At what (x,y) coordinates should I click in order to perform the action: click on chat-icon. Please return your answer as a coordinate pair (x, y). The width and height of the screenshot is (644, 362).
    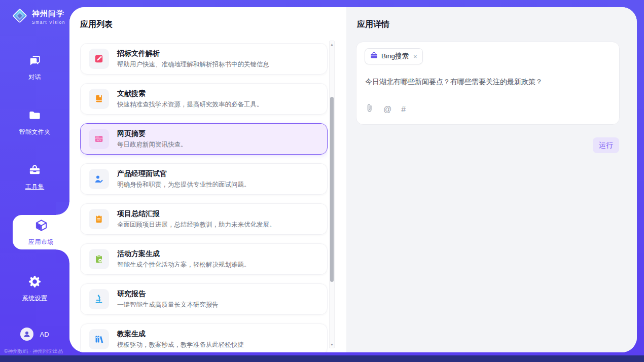
    Looking at the image, I should click on (34, 62).